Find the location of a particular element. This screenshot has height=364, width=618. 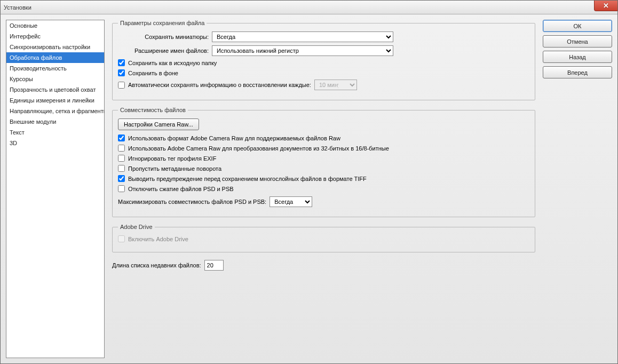

use-acr-3216-label: Использовать Adobe Camera Raw для преобр… is located at coordinates (258, 148).